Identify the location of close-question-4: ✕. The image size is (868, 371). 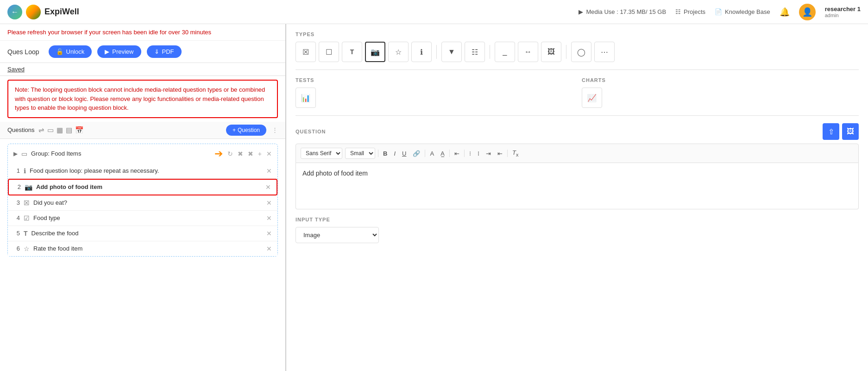
(269, 218).